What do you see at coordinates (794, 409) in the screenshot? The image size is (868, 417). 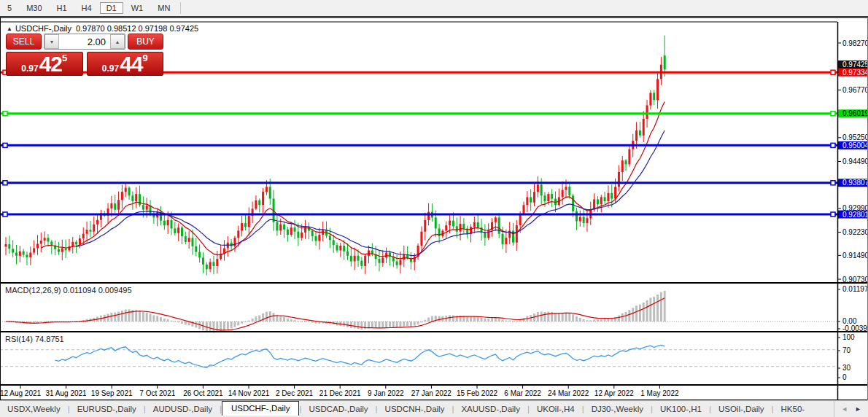 I see `chart-tab-hk50-: HK50-` at bounding box center [794, 409].